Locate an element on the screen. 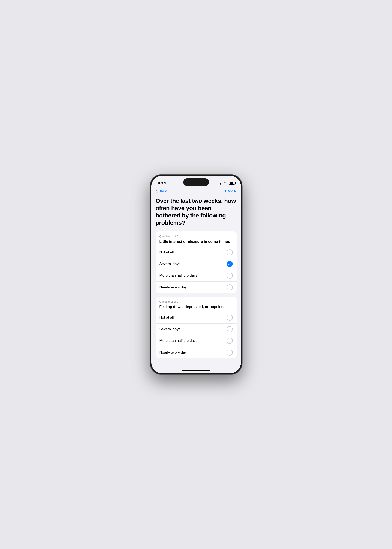 This screenshot has height=549, width=392. q2-option-1-label: Several days is located at coordinates (170, 329).